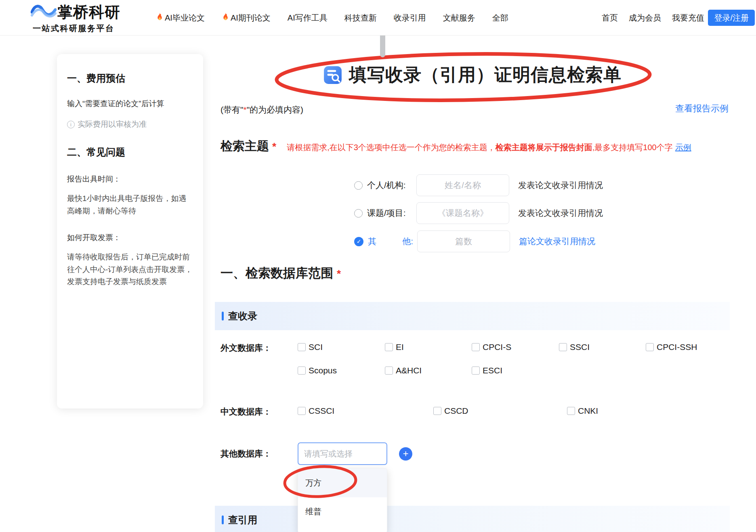  What do you see at coordinates (76, 18) in the screenshot?
I see `logo: 掌桥科研 一站式科研服务平台` at bounding box center [76, 18].